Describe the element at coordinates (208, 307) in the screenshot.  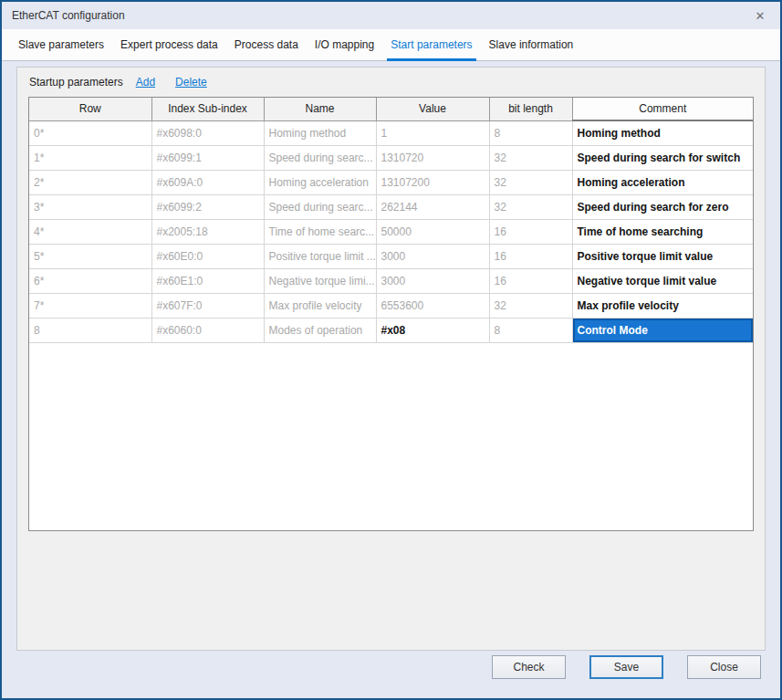
I see `cell-index-subindex: #x607F:0` at that location.